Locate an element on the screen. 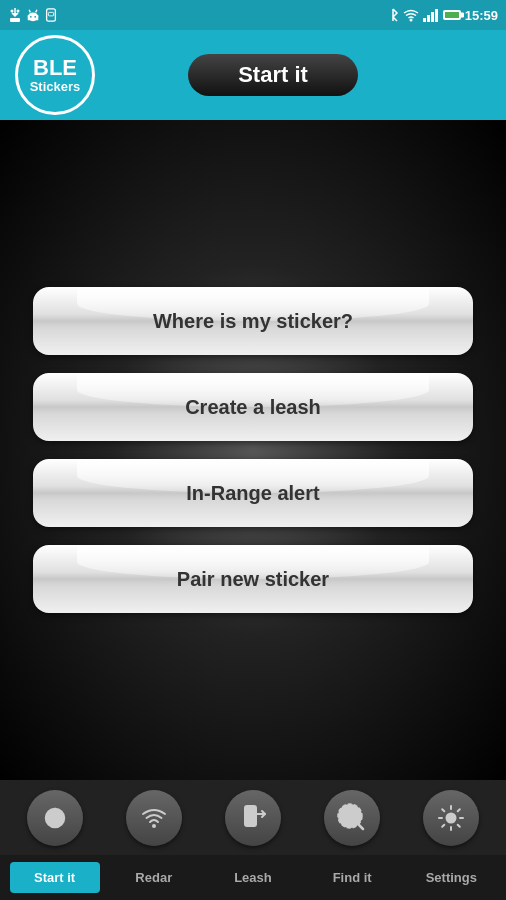  nav-label-leash: Leash is located at coordinates (253, 878).